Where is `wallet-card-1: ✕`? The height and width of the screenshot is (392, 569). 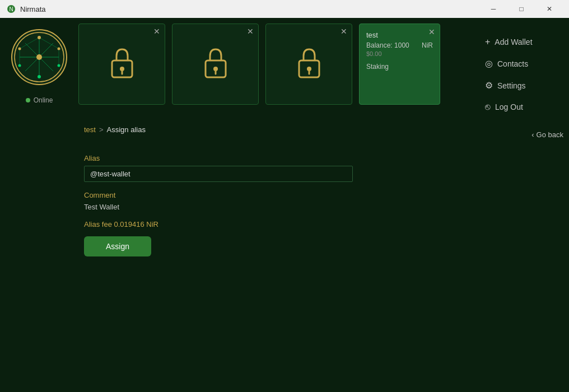
wallet-card-1: ✕ is located at coordinates (122, 64).